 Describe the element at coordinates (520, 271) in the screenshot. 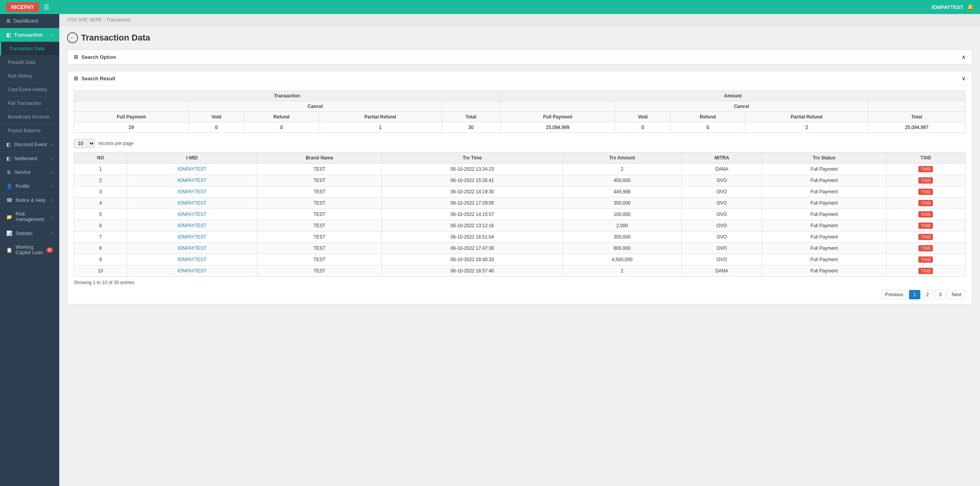

I see `table-row: 10 IONPAYTEST TEST 06-10-2022 16:57:40 2…` at that location.